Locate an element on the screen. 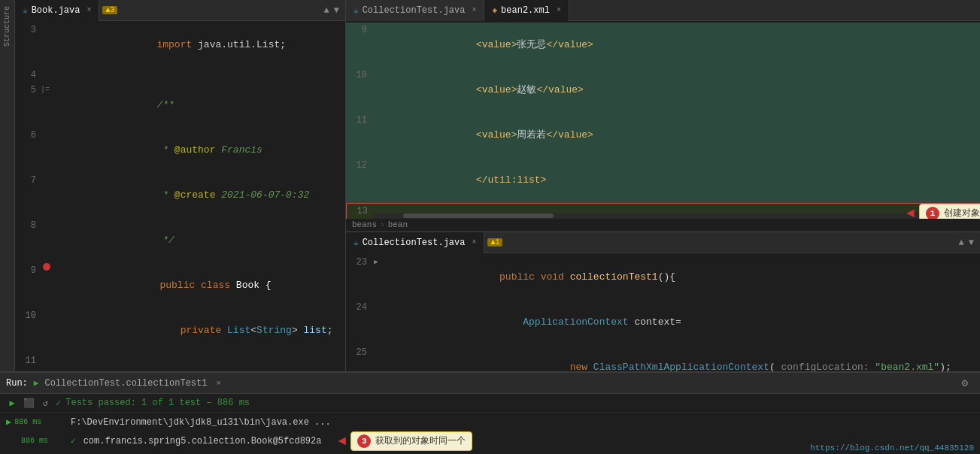 This screenshot has width=980, height=454. xml-scrollbar-thumb is located at coordinates (478, 216).